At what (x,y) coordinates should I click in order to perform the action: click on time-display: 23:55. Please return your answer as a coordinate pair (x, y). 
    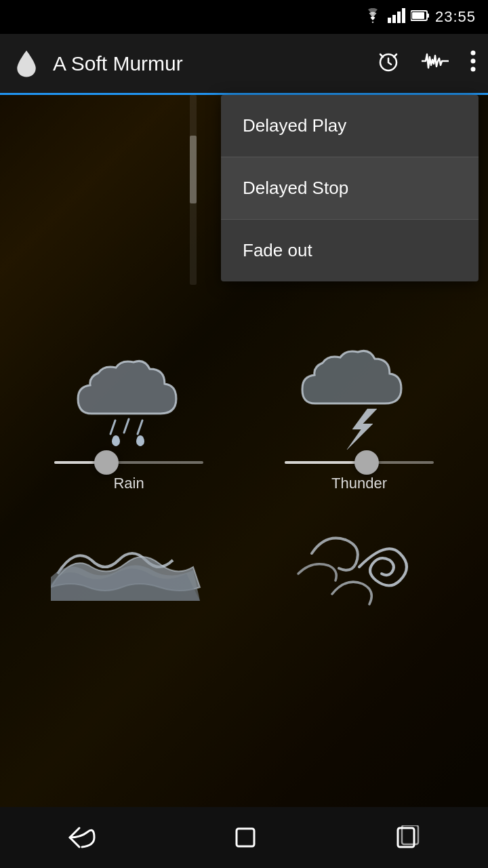
    Looking at the image, I should click on (455, 17).